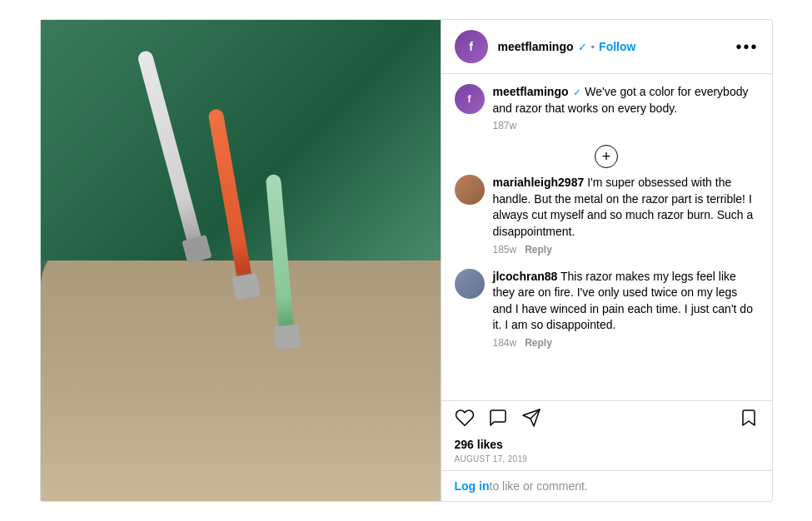  I want to click on bookmark-icon, so click(749, 420).